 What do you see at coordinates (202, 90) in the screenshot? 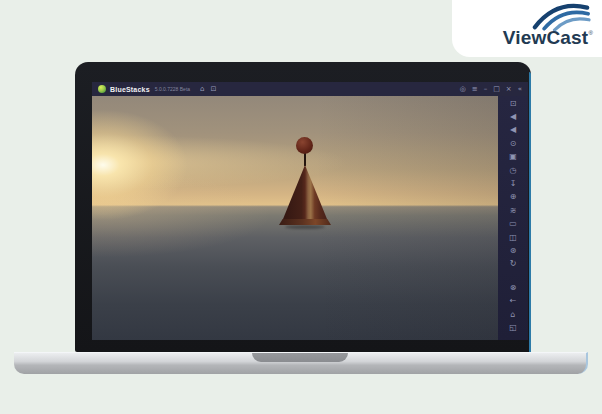
I see `home-icon: ⌂` at bounding box center [202, 90].